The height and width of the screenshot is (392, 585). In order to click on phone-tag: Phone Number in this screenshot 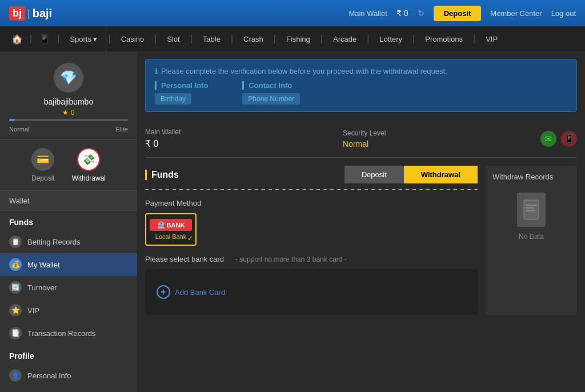, I will do `click(271, 99)`.